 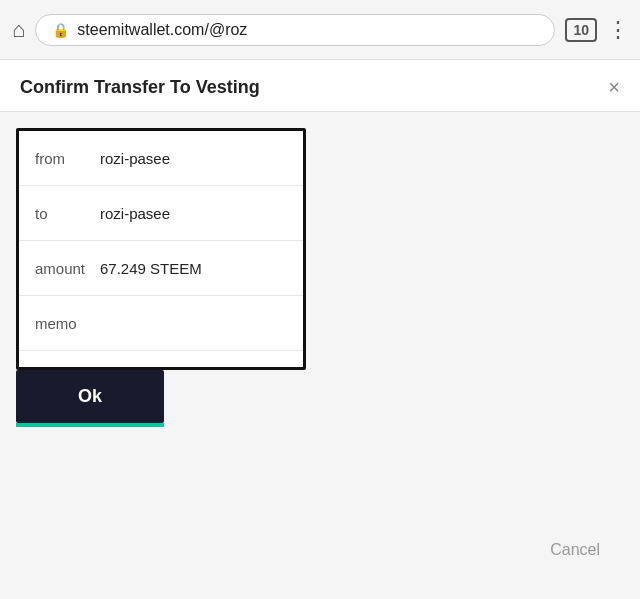 What do you see at coordinates (68, 214) in the screenshot?
I see `to-label: to` at bounding box center [68, 214].